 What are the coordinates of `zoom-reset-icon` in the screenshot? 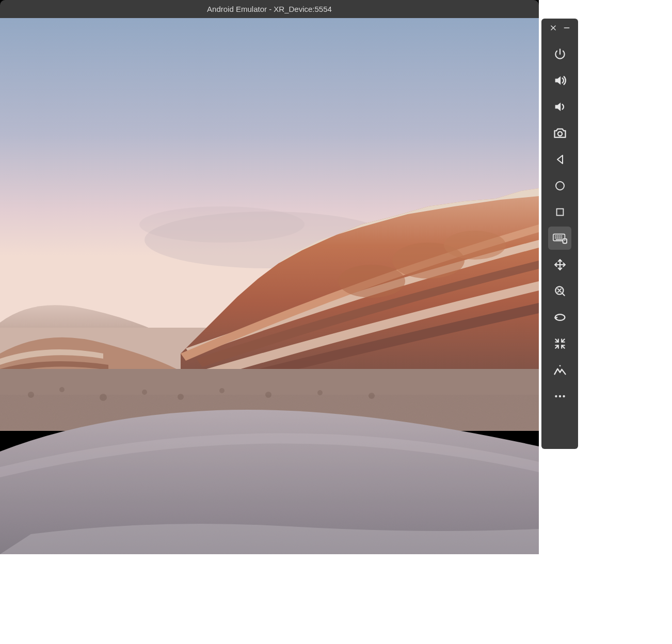 It's located at (560, 291).